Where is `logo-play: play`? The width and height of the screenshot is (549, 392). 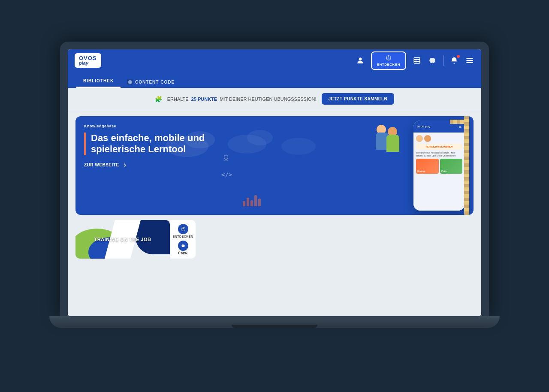 logo-play: play is located at coordinates (88, 63).